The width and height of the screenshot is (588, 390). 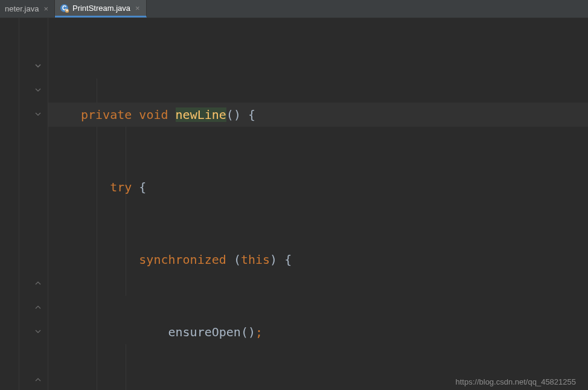 What do you see at coordinates (201, 115) in the screenshot?
I see `method-name: newLine` at bounding box center [201, 115].